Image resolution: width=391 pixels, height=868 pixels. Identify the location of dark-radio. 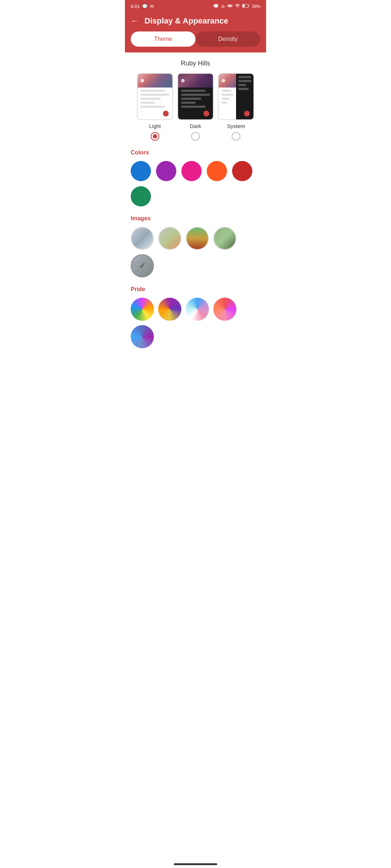
(196, 136).